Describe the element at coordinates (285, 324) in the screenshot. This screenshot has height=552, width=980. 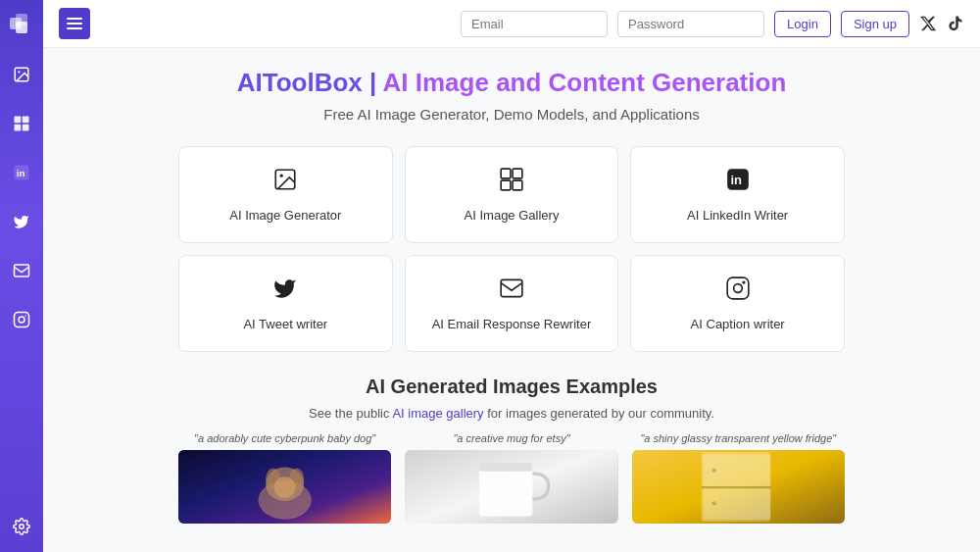
I see `tool-label-tweet: AI Tweet writer` at that location.